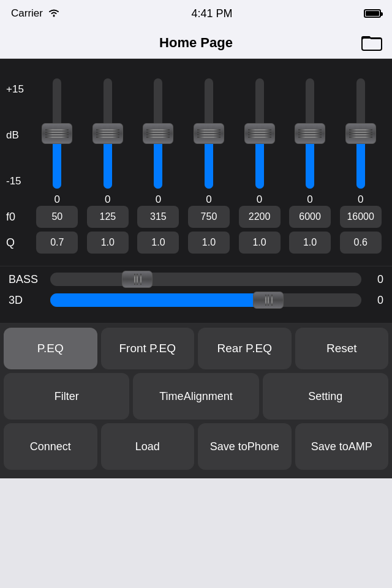  Describe the element at coordinates (260, 200) in the screenshot. I see `eq-slider-value-4: 0` at that location.